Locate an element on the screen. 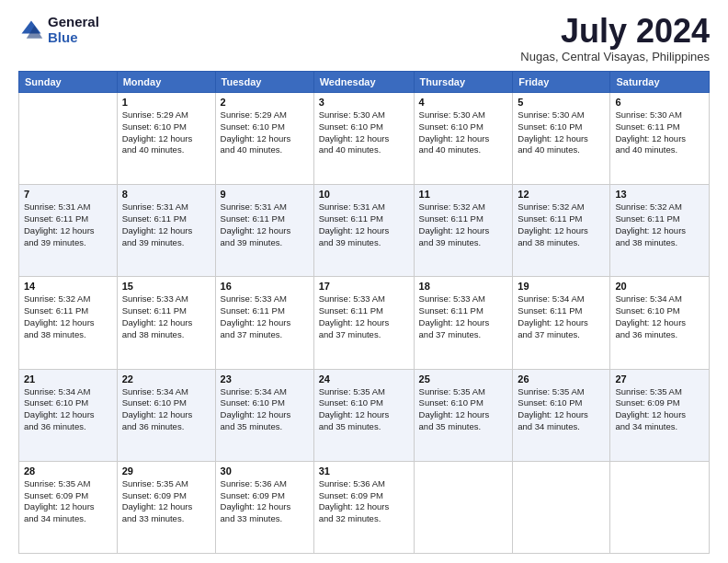 The height and width of the screenshot is (563, 728). day-number: 12 is located at coordinates (561, 194).